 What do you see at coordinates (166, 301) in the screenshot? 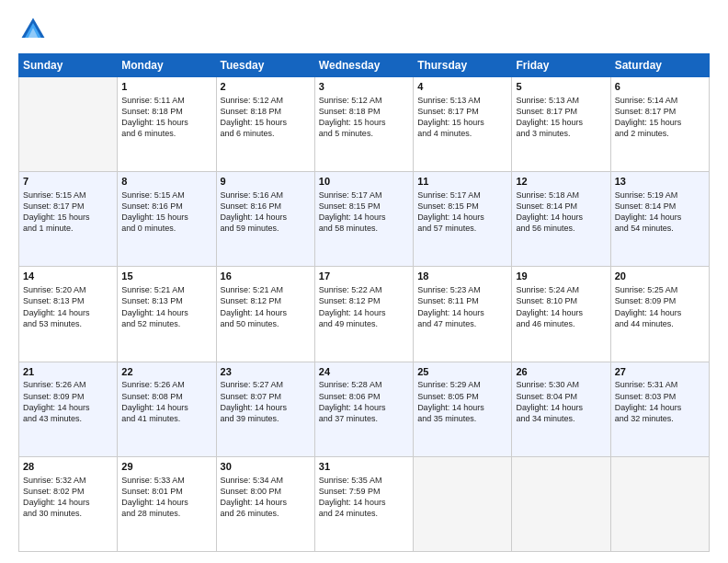
I see `day-info: Sunset: 8:13 PM` at bounding box center [166, 301].